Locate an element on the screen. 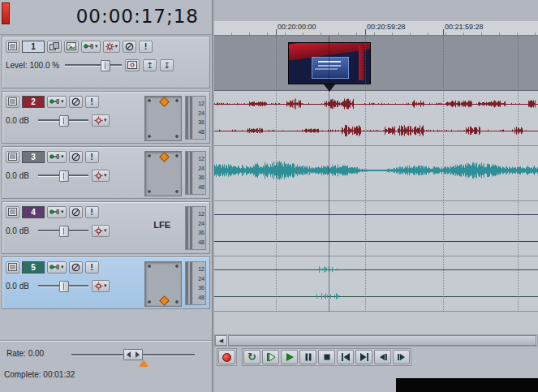 Image resolution: width=538 pixels, height=392 pixels. track-header-2: 2 ▾ ! 0.0 dB ▾ 12243648 is located at coordinates (105, 117).